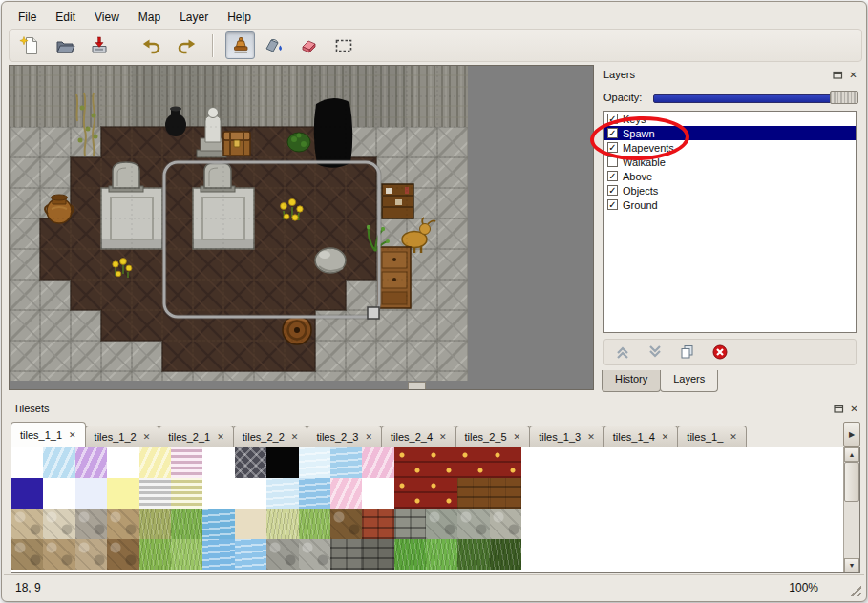 Image resolution: width=868 pixels, height=603 pixels. Describe the element at coordinates (852, 434) in the screenshot. I see `scroll-tabs-right-button: ▶` at that location.